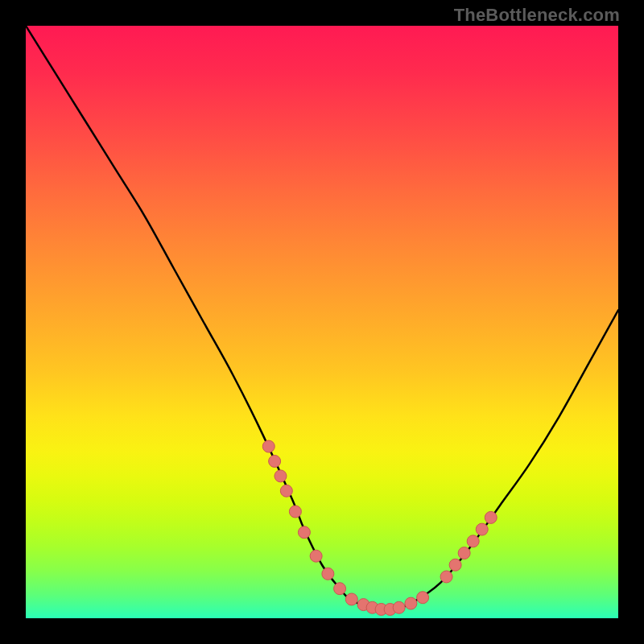 The image size is (644, 644). What do you see at coordinates (380, 528) in the screenshot?
I see `markers-group` at bounding box center [380, 528].